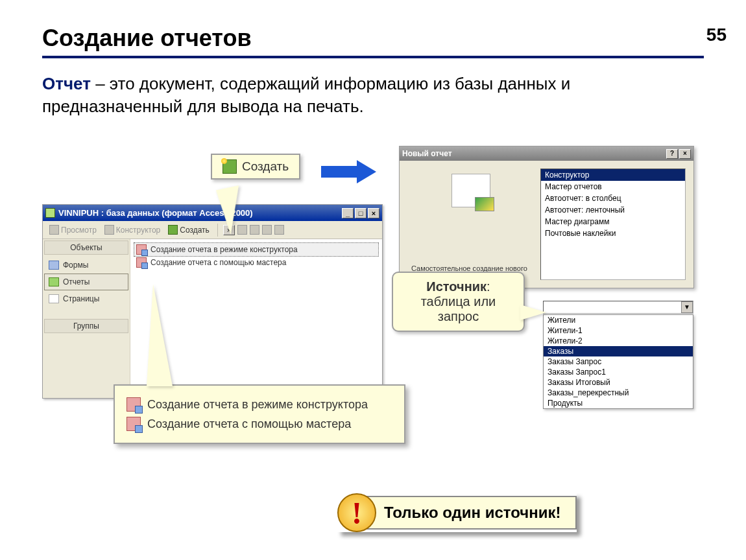 This screenshot has width=746, height=560. What do you see at coordinates (546, 154) in the screenshot?
I see `dialog-titlebar: Новый отчет ? ×` at bounding box center [546, 154].